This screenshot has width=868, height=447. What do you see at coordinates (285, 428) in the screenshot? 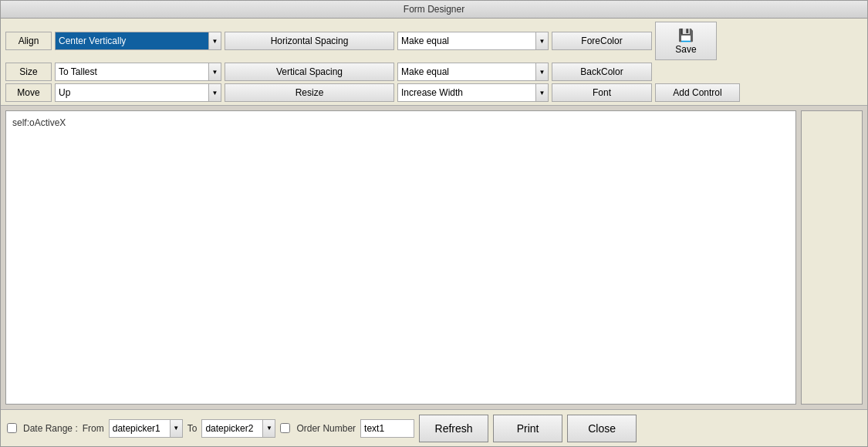
I see `order-number-checkbox` at bounding box center [285, 428].